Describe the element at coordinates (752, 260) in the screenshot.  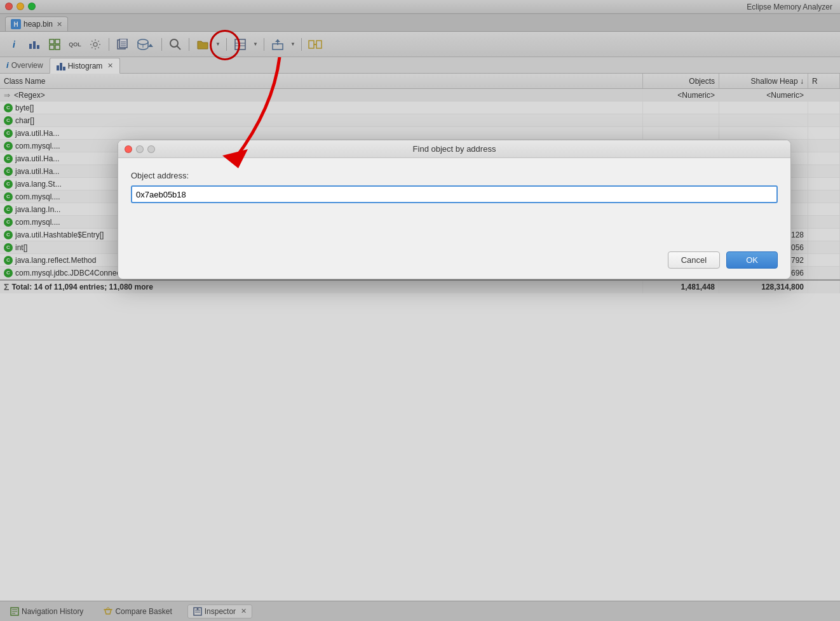
I see `dialog-ok-button: OK` at that location.